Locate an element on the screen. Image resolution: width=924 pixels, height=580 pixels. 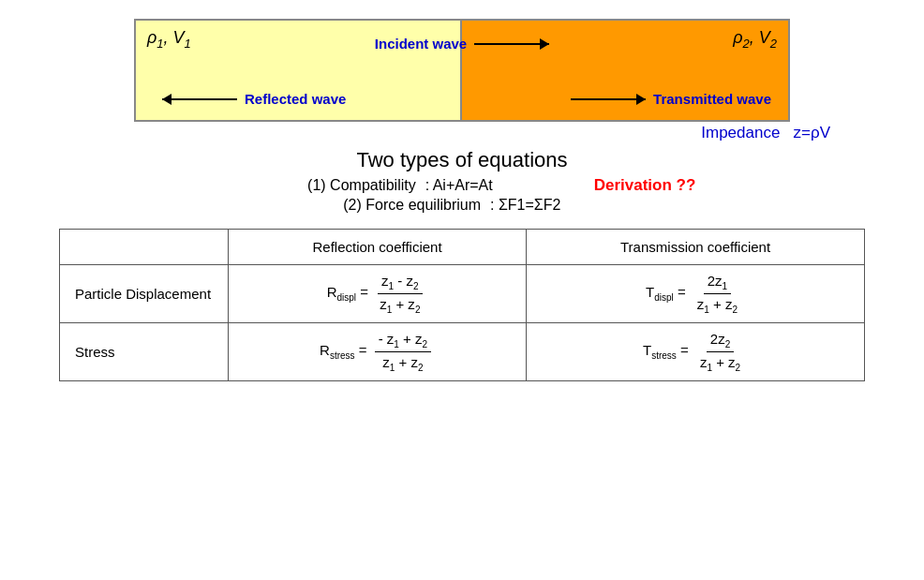
r-stress-fraction: - z1 + z2 z1 + z2 is located at coordinates (403, 352).